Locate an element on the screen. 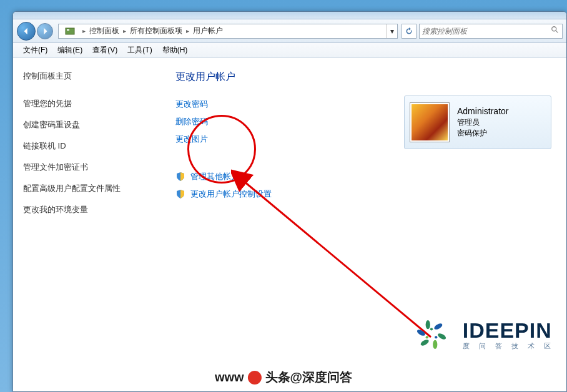 The image size is (567, 392). back-button is located at coordinates (26, 31).